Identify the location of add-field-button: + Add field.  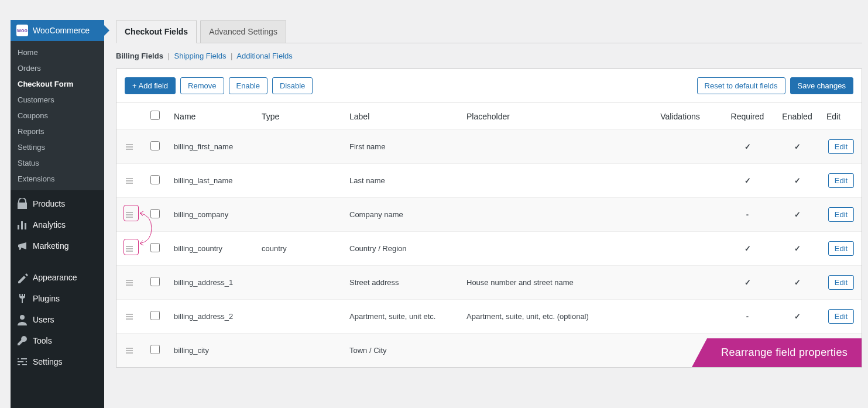
(150, 85).